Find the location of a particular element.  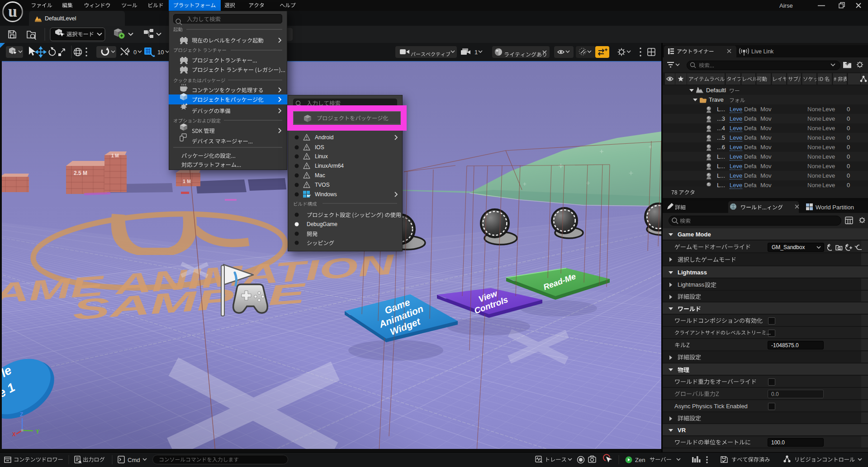

svg-text: Y is located at coordinates (38, 432).